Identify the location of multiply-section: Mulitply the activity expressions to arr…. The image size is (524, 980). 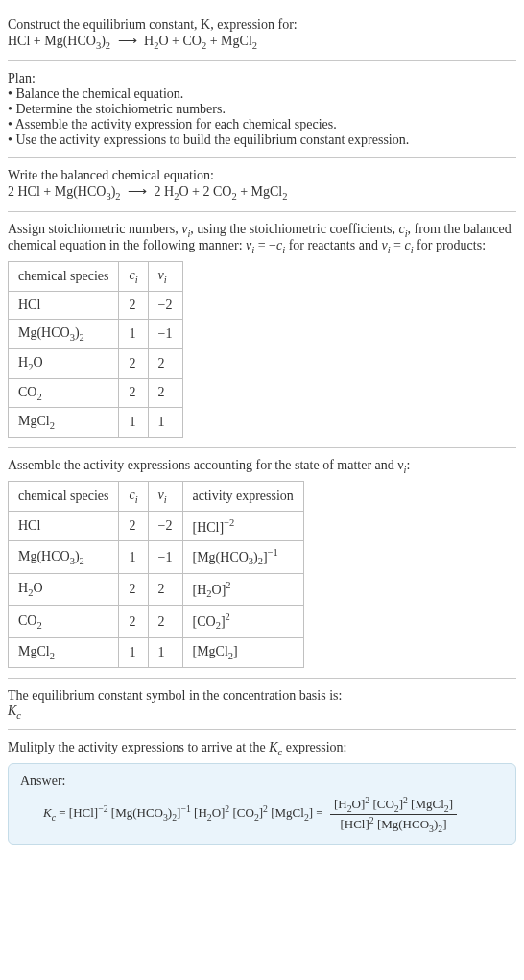
(262, 793).